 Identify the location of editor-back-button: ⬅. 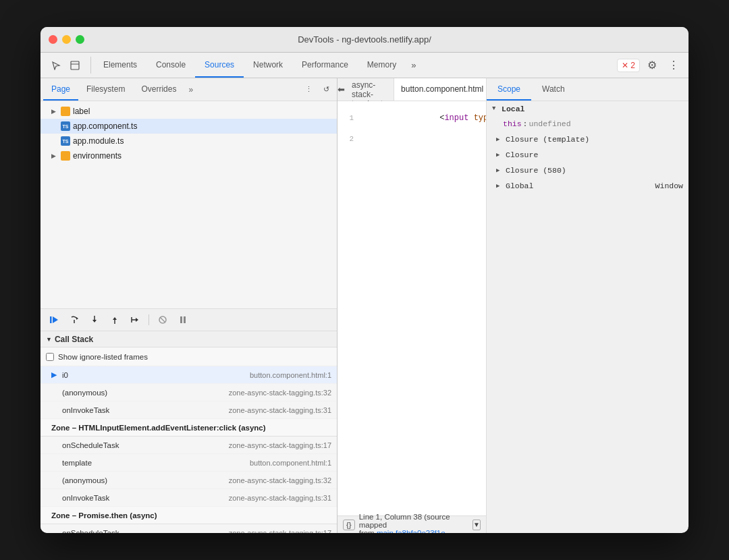
(342, 89).